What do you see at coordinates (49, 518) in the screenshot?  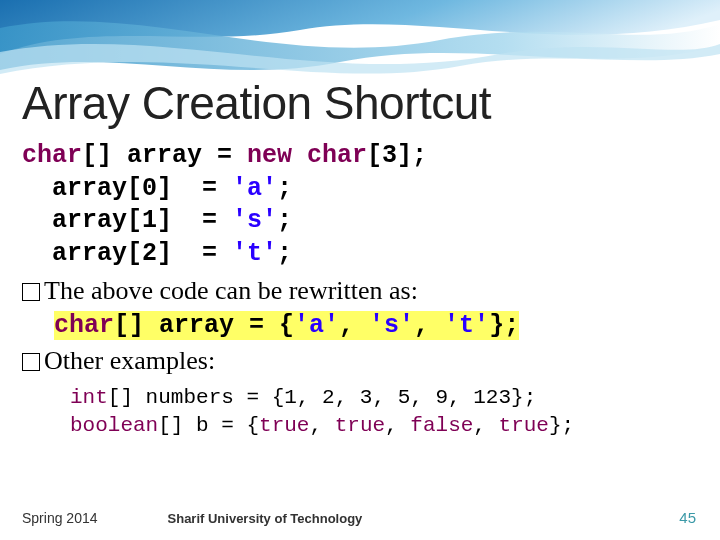 I see `footer-term: Spring 2014` at bounding box center [49, 518].